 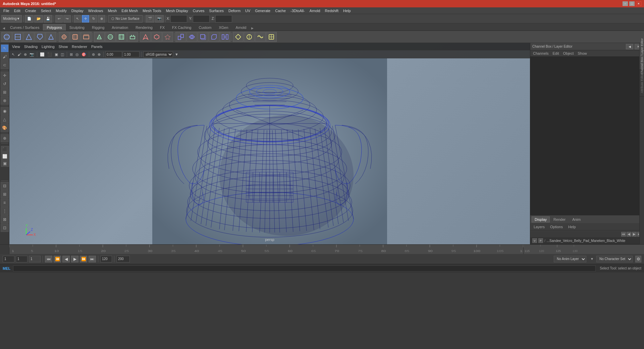 I want to click on step-back-btn: ⏪, so click(x=57, y=259).